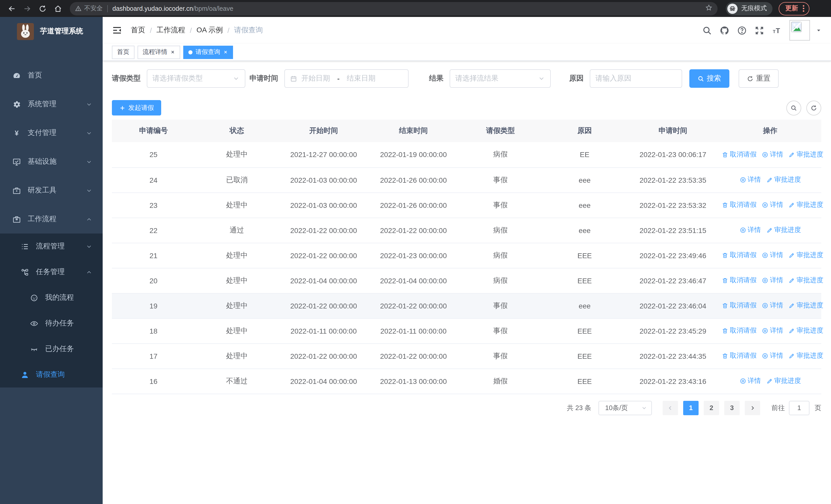 The image size is (831, 504). I want to click on security-label: 不安全, so click(93, 8).